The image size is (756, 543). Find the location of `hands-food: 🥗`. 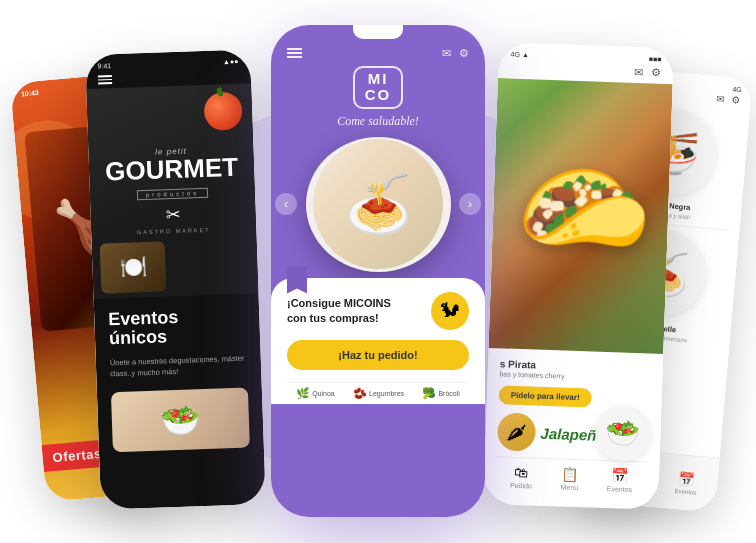

hands-food: 🥗 is located at coordinates (180, 420).